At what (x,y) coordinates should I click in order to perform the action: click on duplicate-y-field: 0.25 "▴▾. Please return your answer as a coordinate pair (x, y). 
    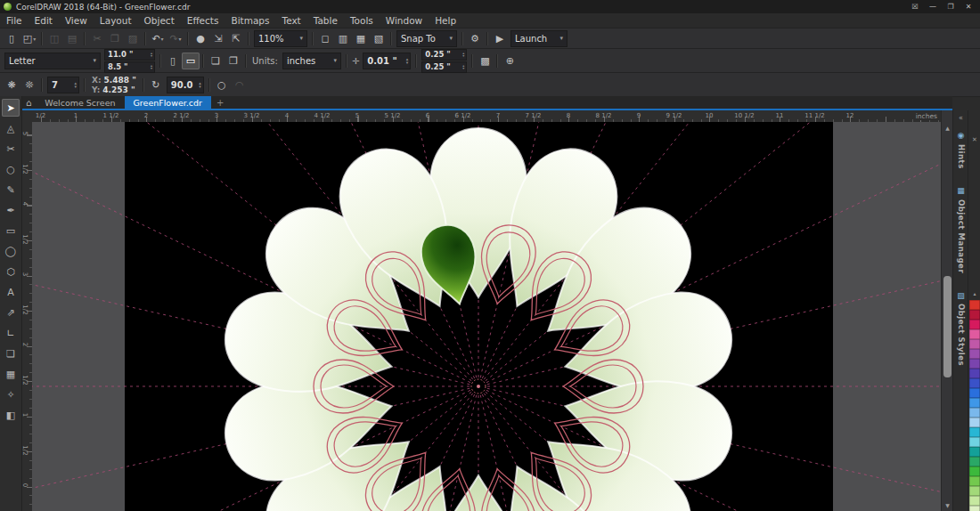
    Looking at the image, I should click on (444, 68).